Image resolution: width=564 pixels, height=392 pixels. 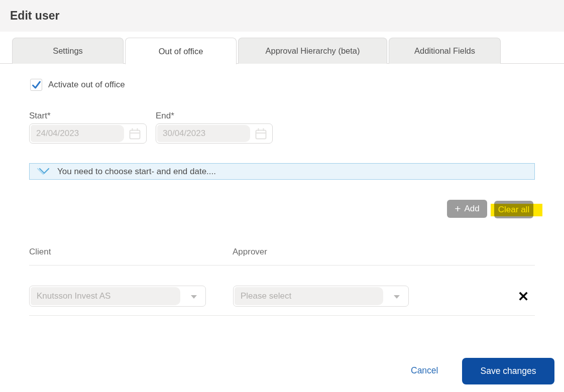 I want to click on client-dropdown-value: Knutsson Invest AS, so click(x=118, y=296).